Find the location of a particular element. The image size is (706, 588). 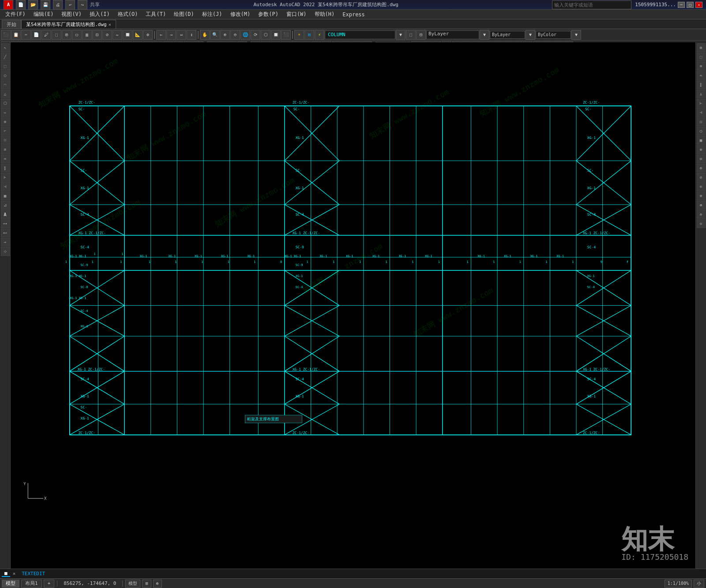

right-btn-4: ≈ is located at coordinates (701, 75).